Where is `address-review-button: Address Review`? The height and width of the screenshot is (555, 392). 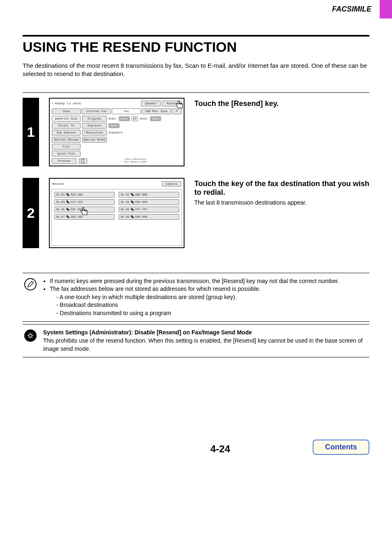
address-review-button: Address Review is located at coordinates (66, 140).